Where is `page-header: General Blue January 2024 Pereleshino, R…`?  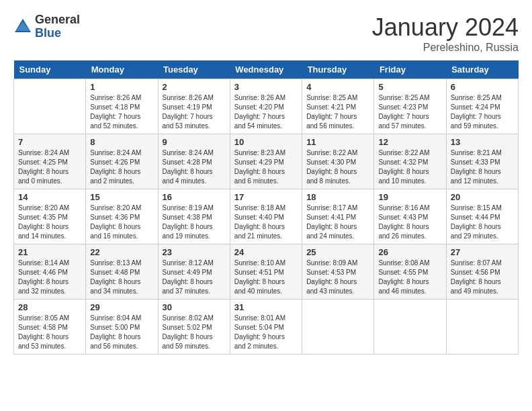 page-header: General Blue January 2024 Pereleshino, R… is located at coordinates (266, 34).